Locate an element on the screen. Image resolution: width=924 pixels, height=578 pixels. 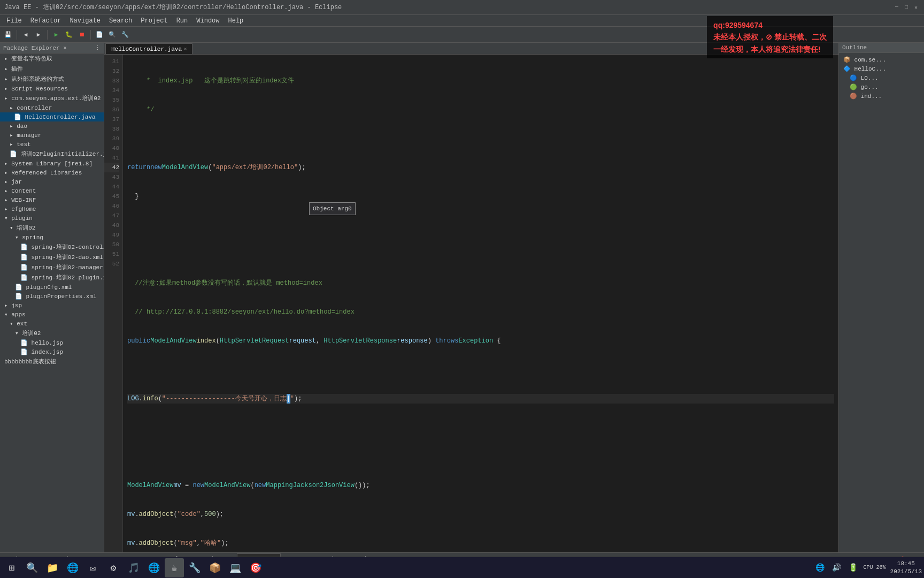
tree-item-apps-open: ▾ apps is located at coordinates (52, 315).